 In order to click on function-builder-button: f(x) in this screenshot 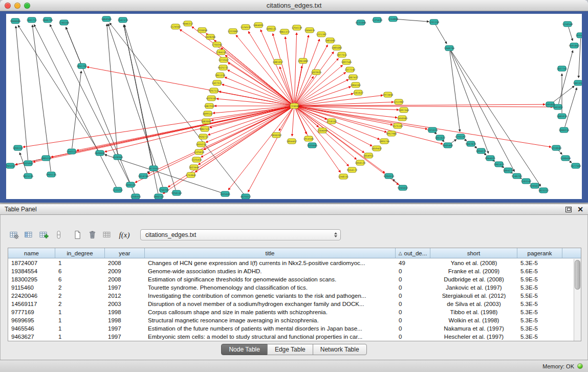, I will do `click(124, 235)`.